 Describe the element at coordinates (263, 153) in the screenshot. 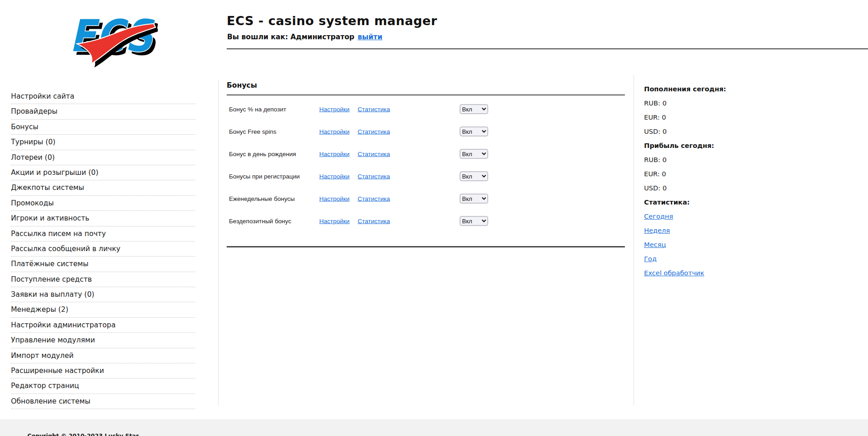

I see `bonus-label: Бонус в день рождения` at that location.